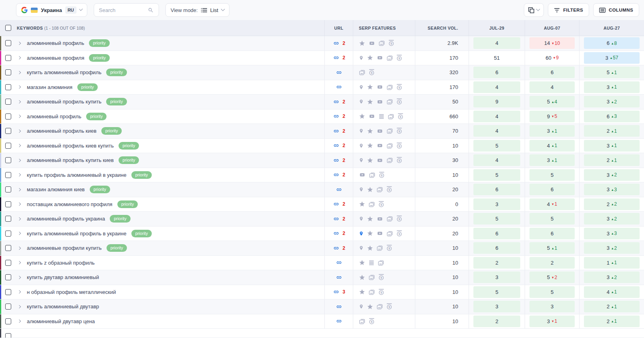 The height and width of the screenshot is (338, 644). I want to click on position-aug07: 2, so click(552, 263).